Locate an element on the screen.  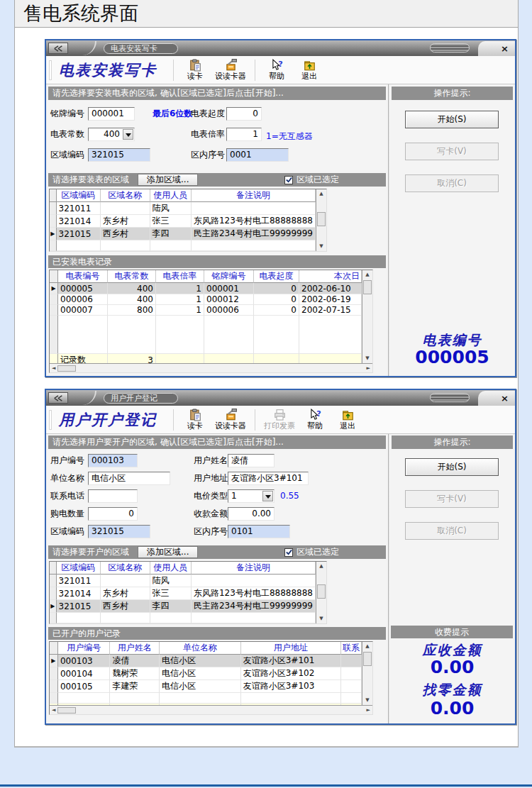
ratio-input: 1 is located at coordinates (244, 135).